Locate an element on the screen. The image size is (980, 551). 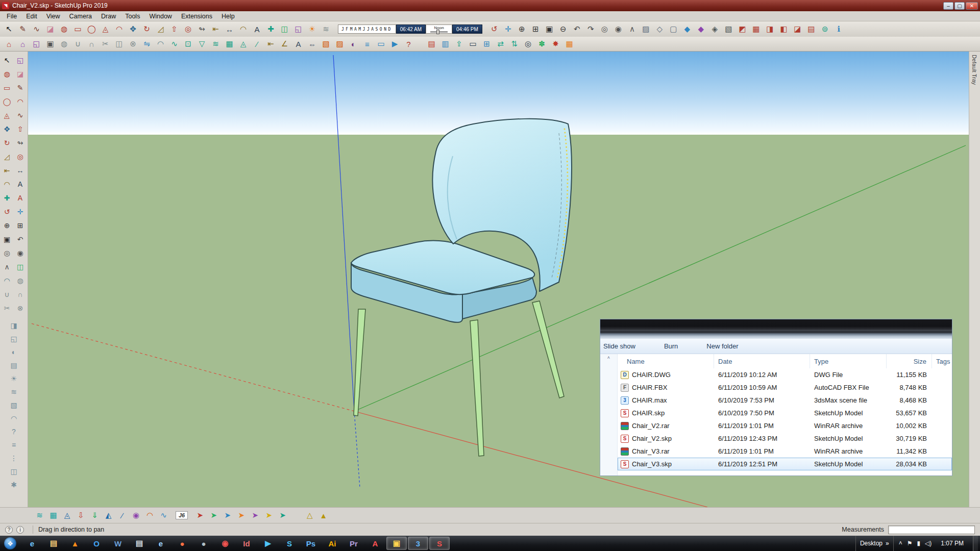
stamp-icon: ⇩ is located at coordinates (81, 515).